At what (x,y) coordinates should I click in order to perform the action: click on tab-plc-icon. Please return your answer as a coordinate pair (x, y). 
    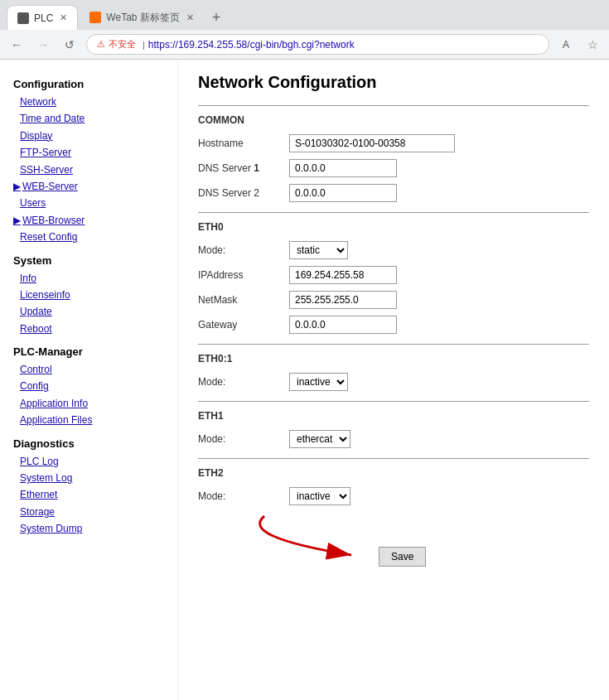
    Looking at the image, I should click on (23, 18).